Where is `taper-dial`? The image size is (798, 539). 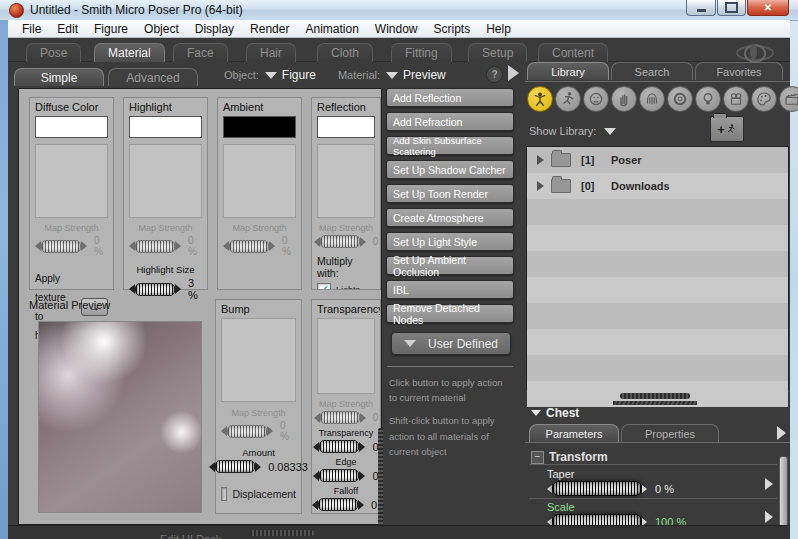
taper-dial is located at coordinates (597, 488).